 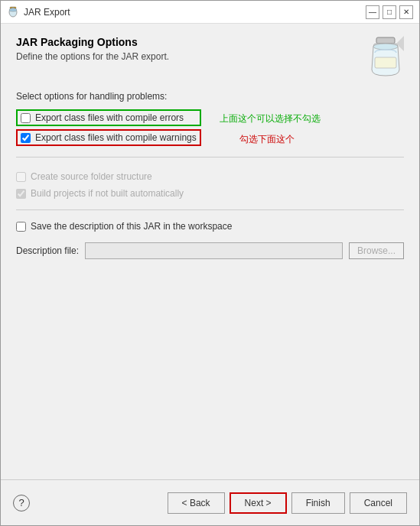 What do you see at coordinates (280, 139) in the screenshot?
I see `warnings-annotation: 勾选下面这个` at bounding box center [280, 139].